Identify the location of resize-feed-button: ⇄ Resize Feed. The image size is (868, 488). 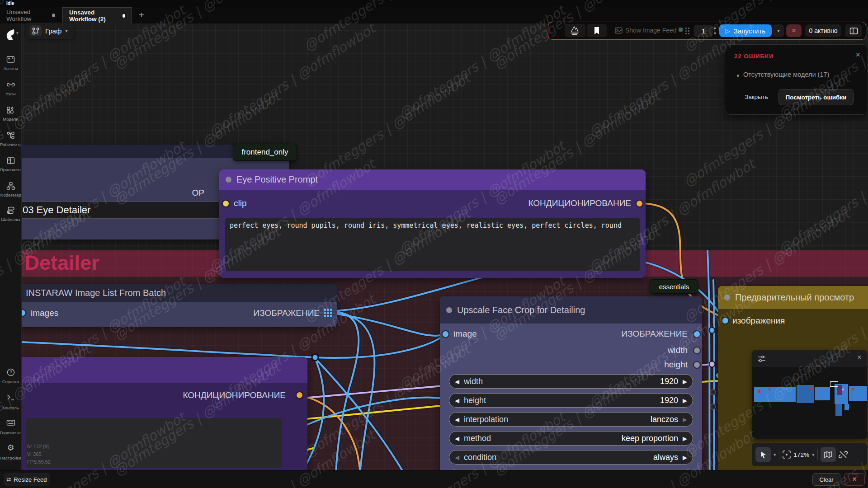
(27, 479).